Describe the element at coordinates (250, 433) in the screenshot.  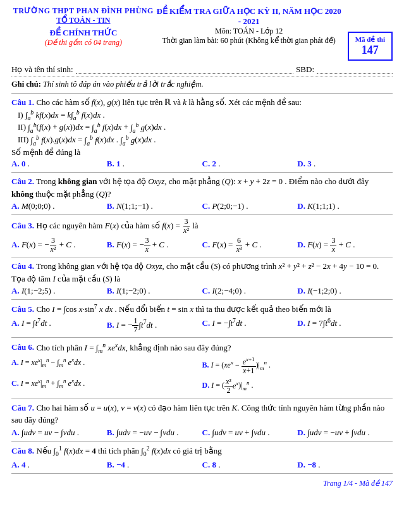
I see `q7-opt-c: C. ∫udv = uv + ∫vdu .` at that location.